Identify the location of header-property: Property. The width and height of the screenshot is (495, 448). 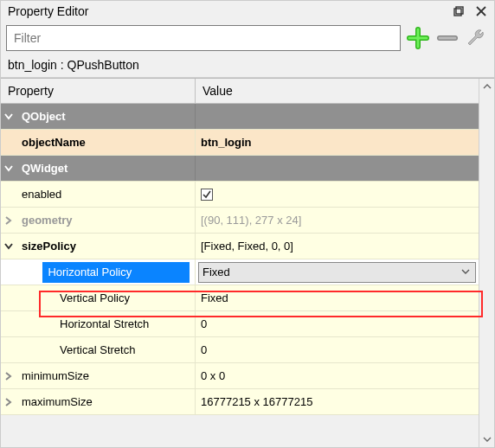
(99, 91).